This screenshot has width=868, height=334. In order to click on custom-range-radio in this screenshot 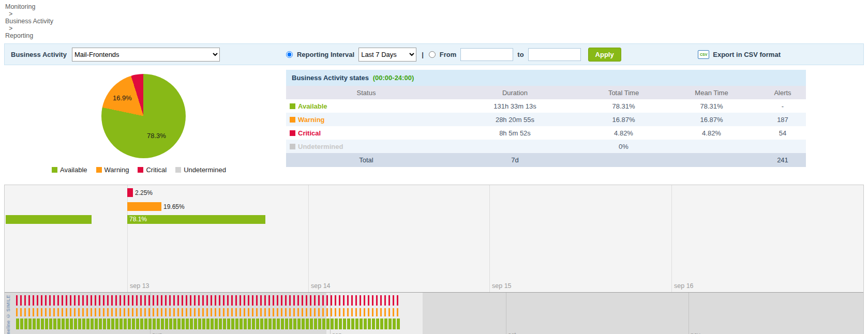, I will do `click(432, 55)`.